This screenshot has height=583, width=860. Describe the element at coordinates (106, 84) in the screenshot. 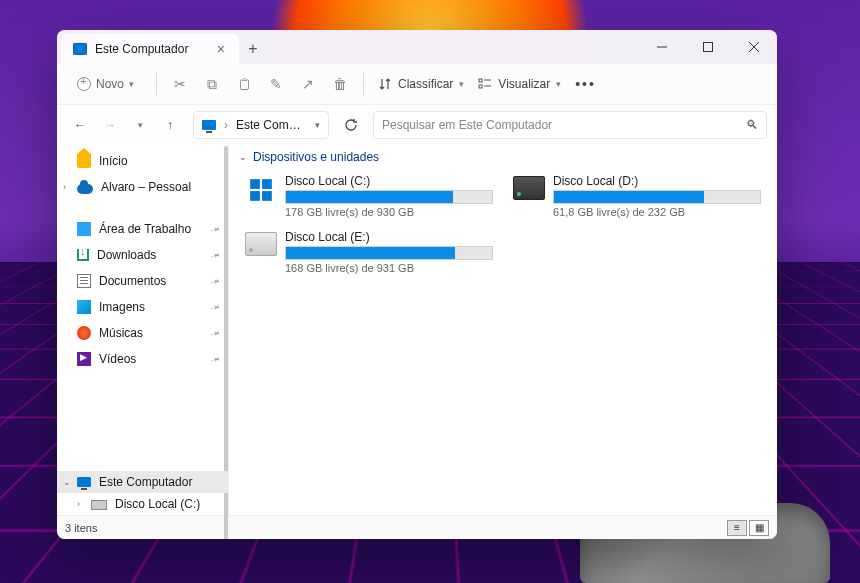

I see `new-button: Novo ▾` at that location.